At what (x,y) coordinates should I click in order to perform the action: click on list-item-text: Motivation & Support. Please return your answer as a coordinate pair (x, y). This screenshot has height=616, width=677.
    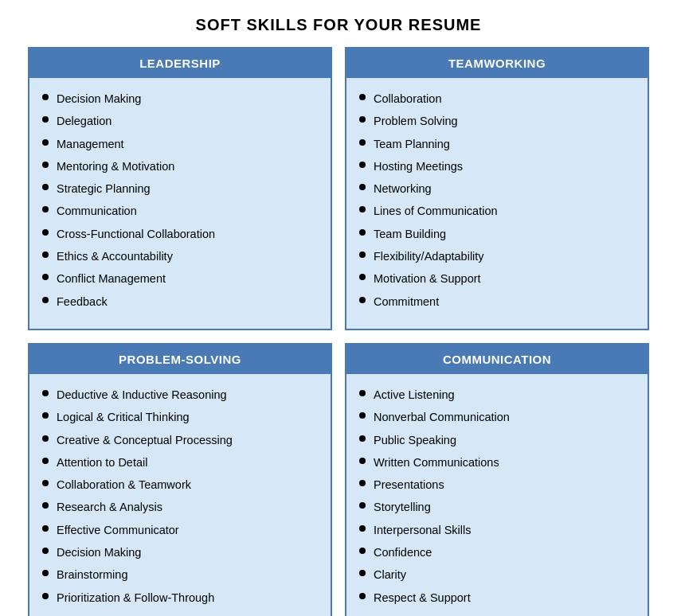
    Looking at the image, I should click on (427, 279).